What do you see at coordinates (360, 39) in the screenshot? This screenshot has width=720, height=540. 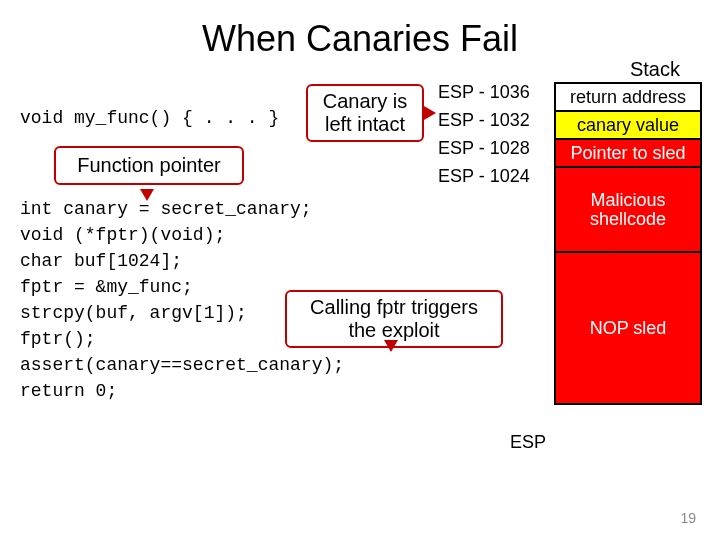 I see `slide-title: When Canaries Fail` at bounding box center [360, 39].